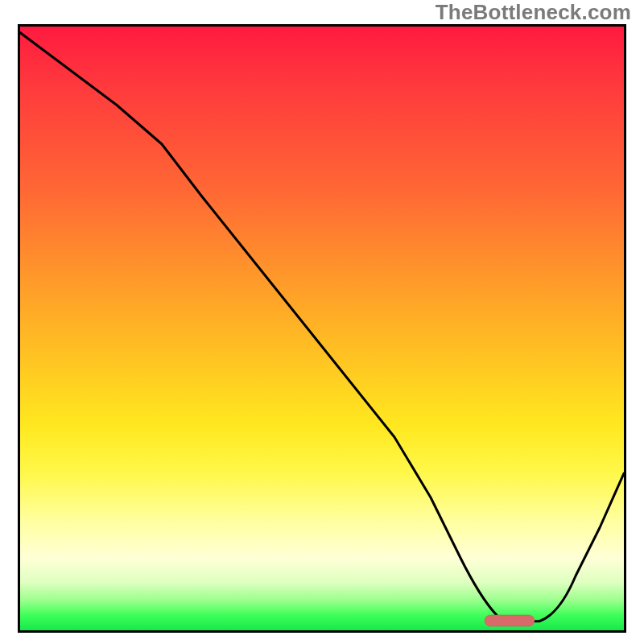 Image resolution: width=644 pixels, height=644 pixels. What do you see at coordinates (533, 13) in the screenshot?
I see `watermark-text: TheBottleneck.com` at bounding box center [533, 13].